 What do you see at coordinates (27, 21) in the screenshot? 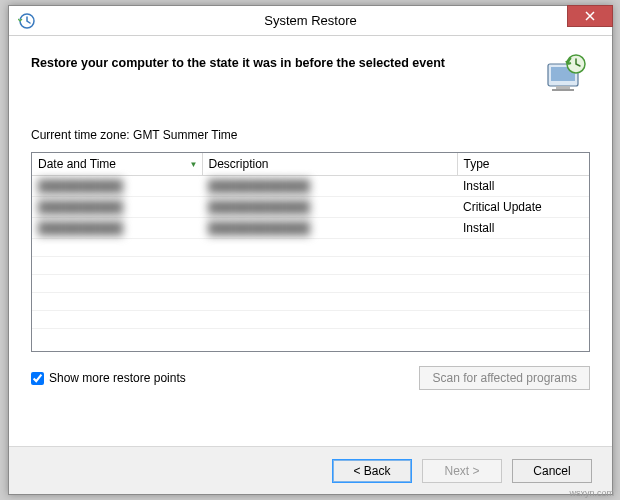
I see `system-restore-icon` at bounding box center [27, 21].